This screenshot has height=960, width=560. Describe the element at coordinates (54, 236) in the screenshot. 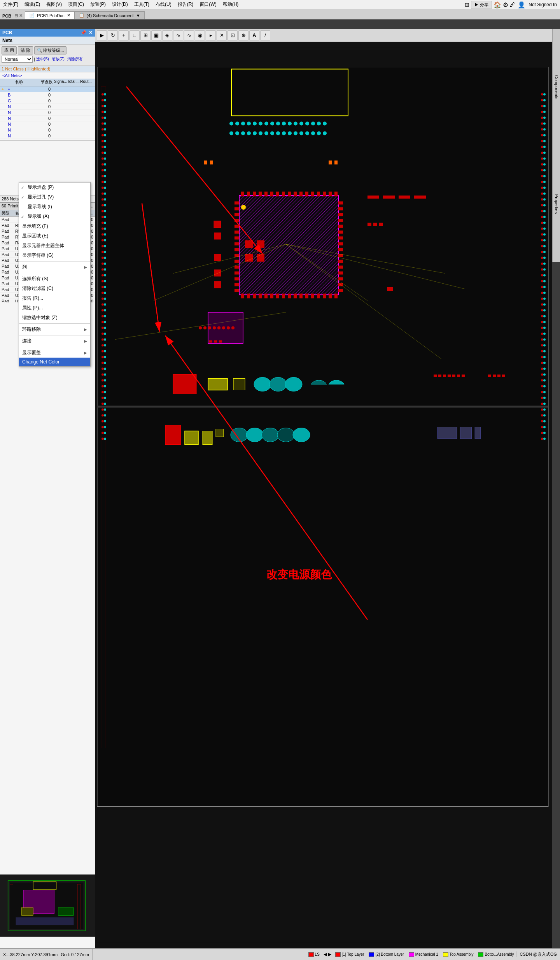

I see `ctx-show-regions: 显示区域 (E)` at that location.